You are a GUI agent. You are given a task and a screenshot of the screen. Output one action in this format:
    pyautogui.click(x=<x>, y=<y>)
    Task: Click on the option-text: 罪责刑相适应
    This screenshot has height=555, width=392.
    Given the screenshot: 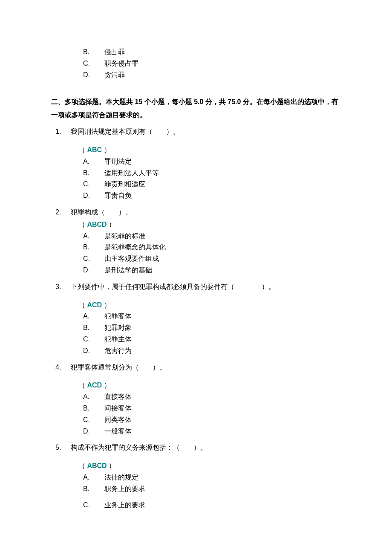 What is the action you would take?
    pyautogui.click(x=125, y=184)
    